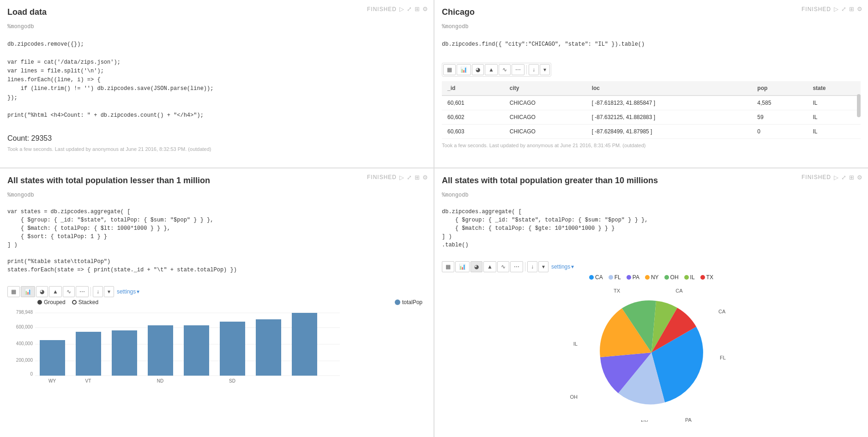 The image size is (868, 437). I want to click on chicago-dropdown-btn: ▾, so click(545, 70).